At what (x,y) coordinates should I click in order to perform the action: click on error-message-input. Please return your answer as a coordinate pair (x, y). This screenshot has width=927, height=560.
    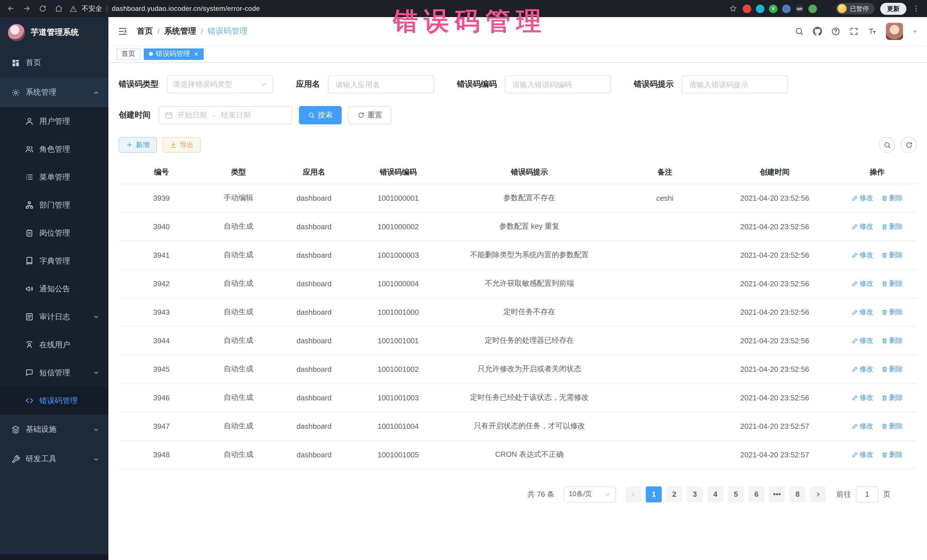
    Looking at the image, I should click on (735, 84).